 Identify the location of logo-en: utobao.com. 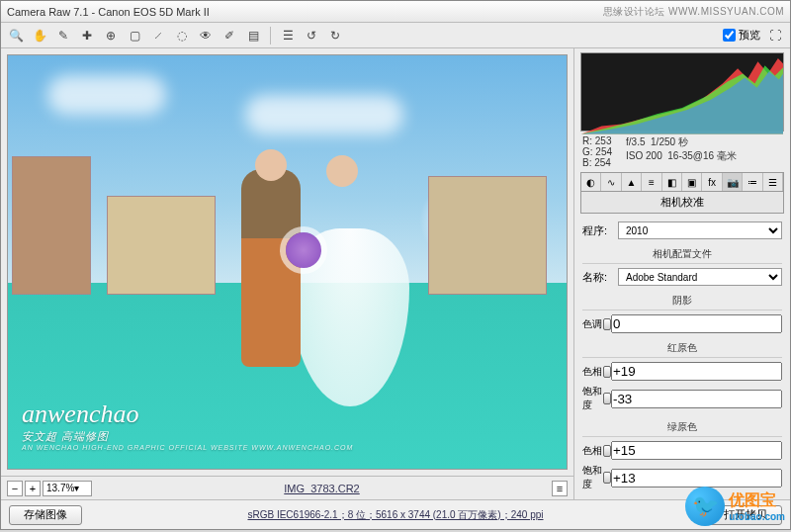
(757, 516).